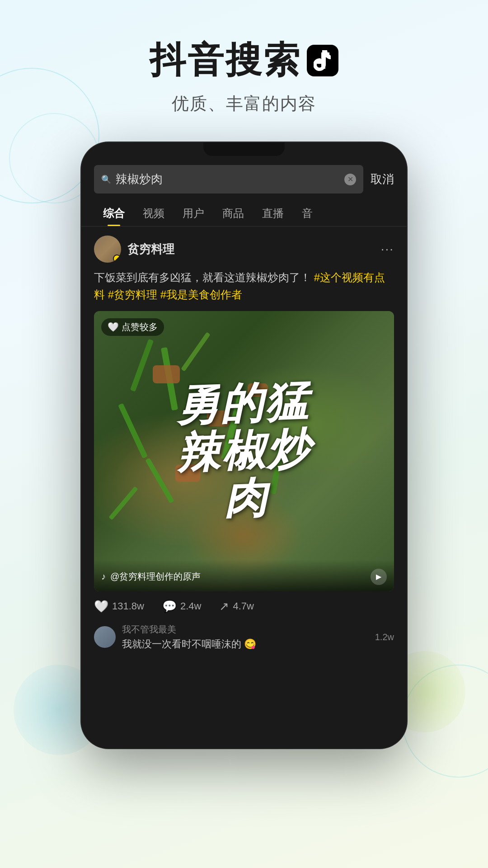  Describe the element at coordinates (323, 61) in the screenshot. I see `tiktok-logo-icon` at that location.